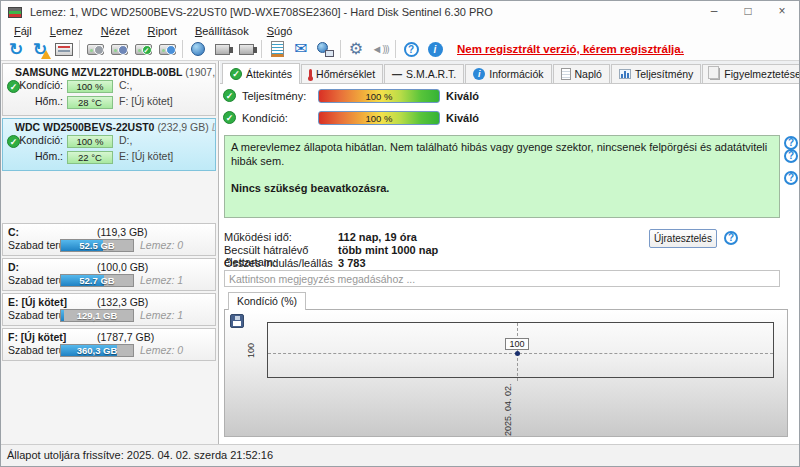  I want to click on help-button: ?, so click(411, 49).